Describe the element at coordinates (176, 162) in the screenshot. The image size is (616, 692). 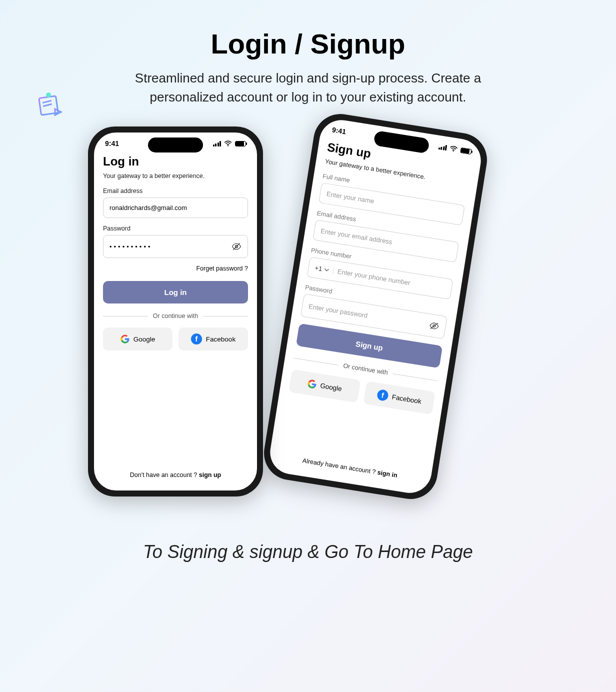
I see `login-title: Log in` at that location.